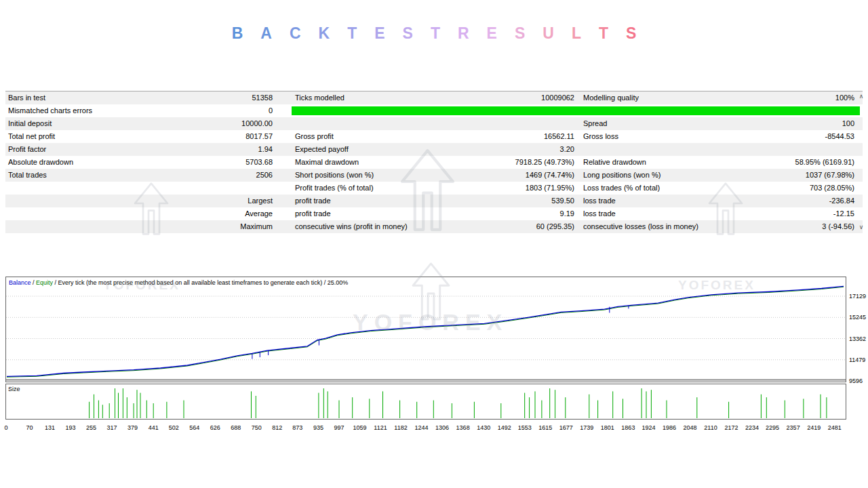 The width and height of the screenshot is (868, 488). Describe the element at coordinates (772, 428) in the screenshot. I see `x-axis-label: 2295` at that location.